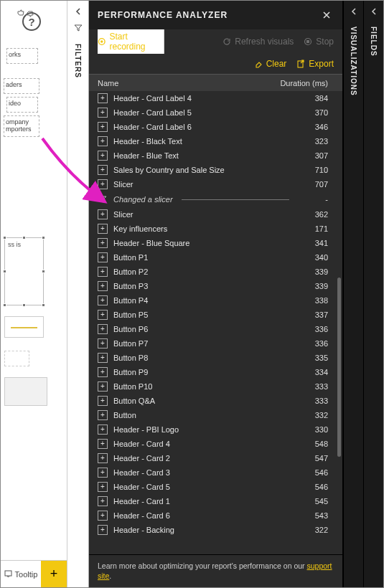  I want to click on performance-row: +Sales by Country and Sale Size710, so click(215, 170).